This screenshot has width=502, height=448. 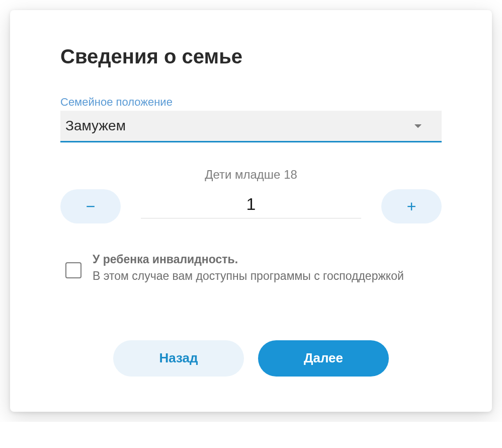 I want to click on children-value: 1, so click(x=251, y=206).